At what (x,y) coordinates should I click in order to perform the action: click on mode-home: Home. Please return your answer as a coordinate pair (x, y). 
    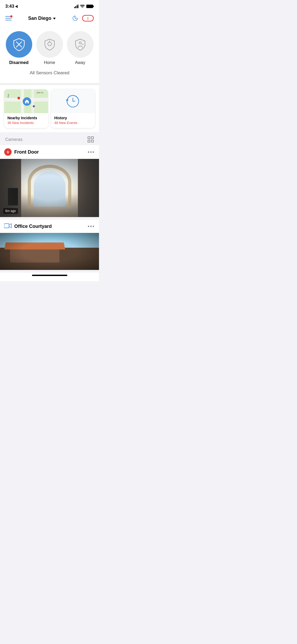
    Looking at the image, I should click on (50, 48).